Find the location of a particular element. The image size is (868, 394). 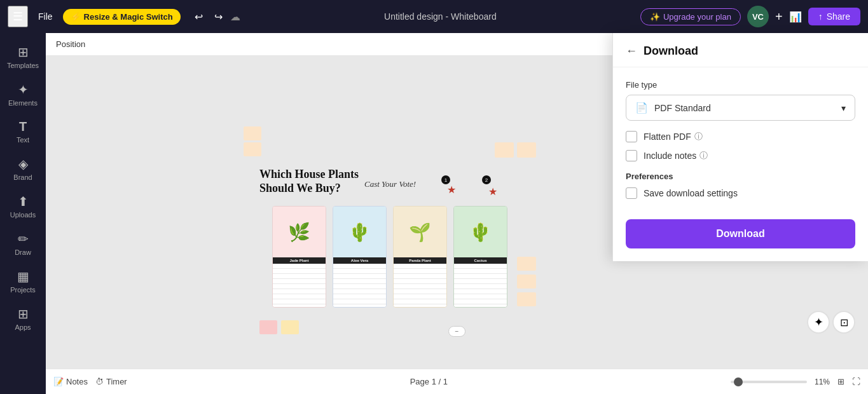

zoom-slider is located at coordinates (769, 382).